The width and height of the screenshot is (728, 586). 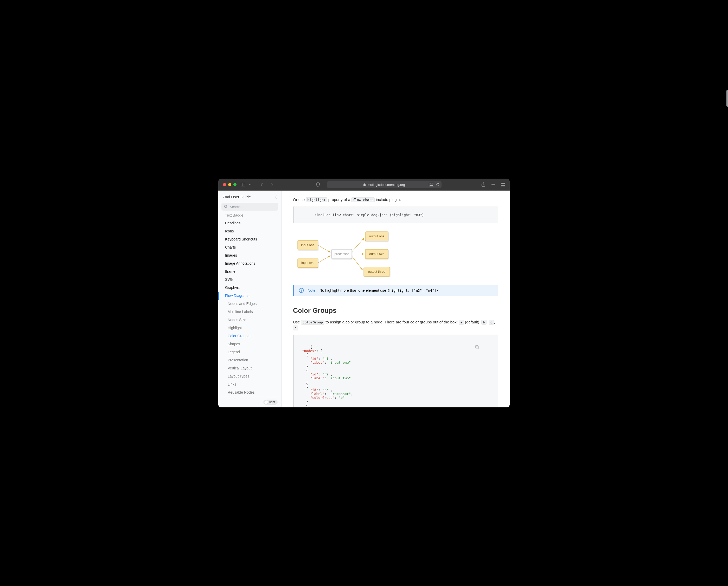 I want to click on main-content: Or use highlight property of a flow-char…, so click(x=396, y=299).